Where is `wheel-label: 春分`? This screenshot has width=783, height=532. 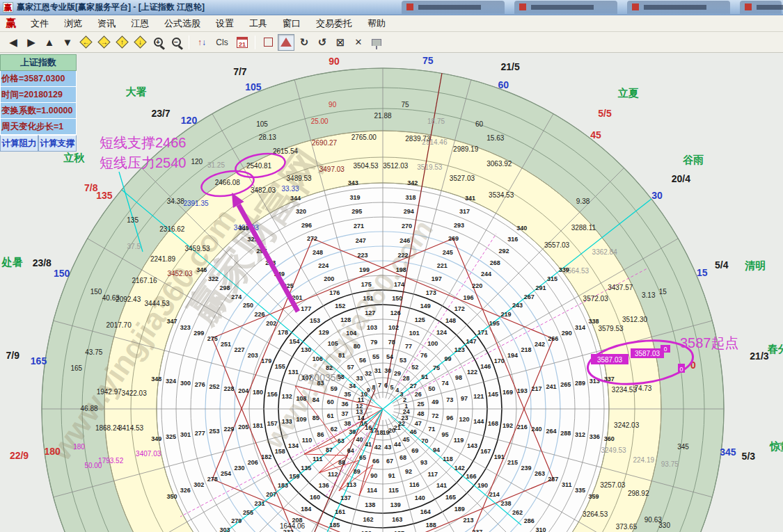 wheel-label: 春分 is located at coordinates (775, 349).